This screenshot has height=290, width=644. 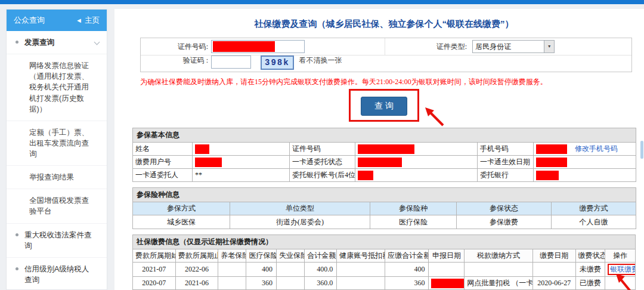 What do you see at coordinates (386, 55) in the screenshot?
I see `query-form: 证件号码: 证件类型: 居民身份证 ▼ 验证码 : 398k 看不清换` at bounding box center [386, 55].